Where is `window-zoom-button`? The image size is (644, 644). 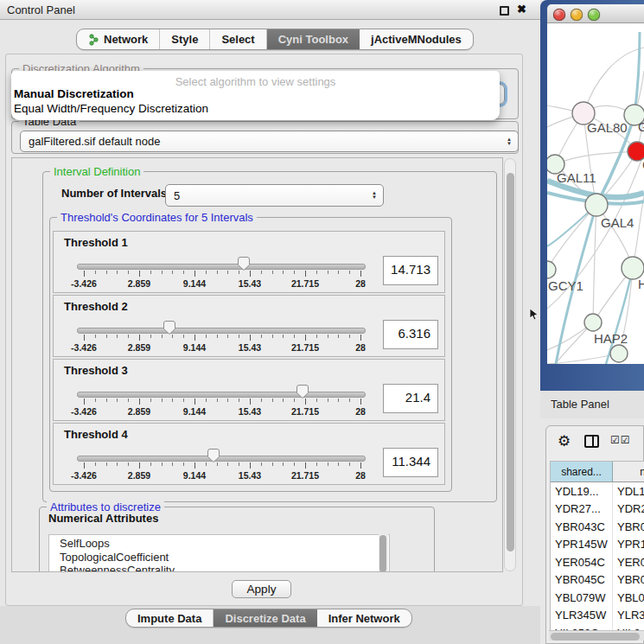
window-zoom-button is located at coordinates (594, 15).